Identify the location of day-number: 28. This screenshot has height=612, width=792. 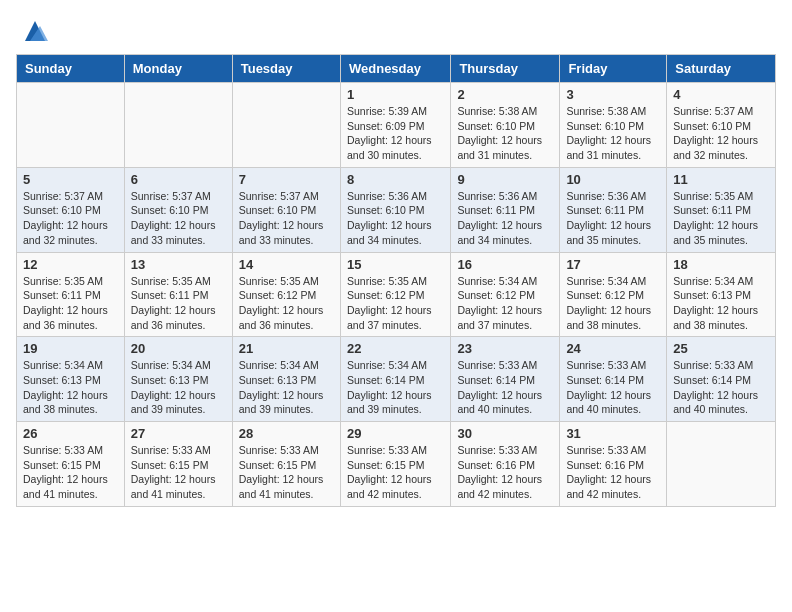
(286, 434).